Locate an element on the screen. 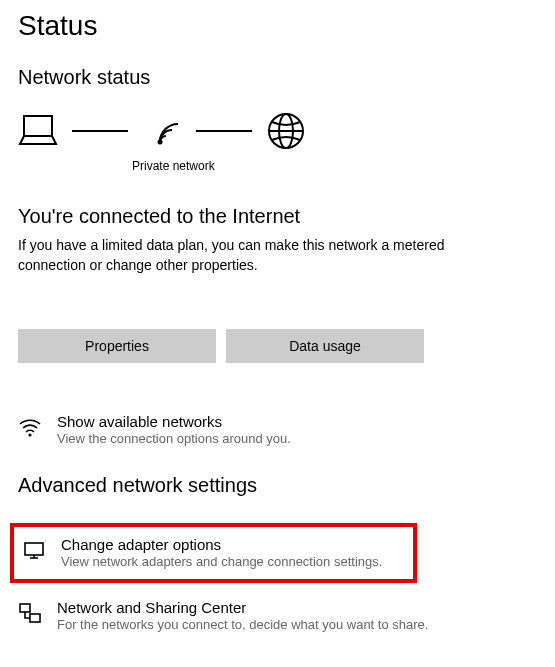 The width and height of the screenshot is (555, 667). item-sub: View the connection options around you. is located at coordinates (174, 438).